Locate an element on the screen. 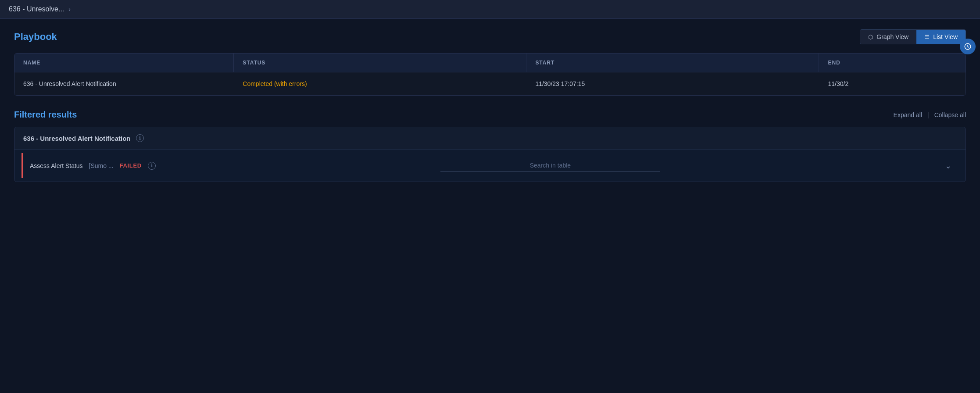  collapse-all-button: Collapse all is located at coordinates (950, 115).